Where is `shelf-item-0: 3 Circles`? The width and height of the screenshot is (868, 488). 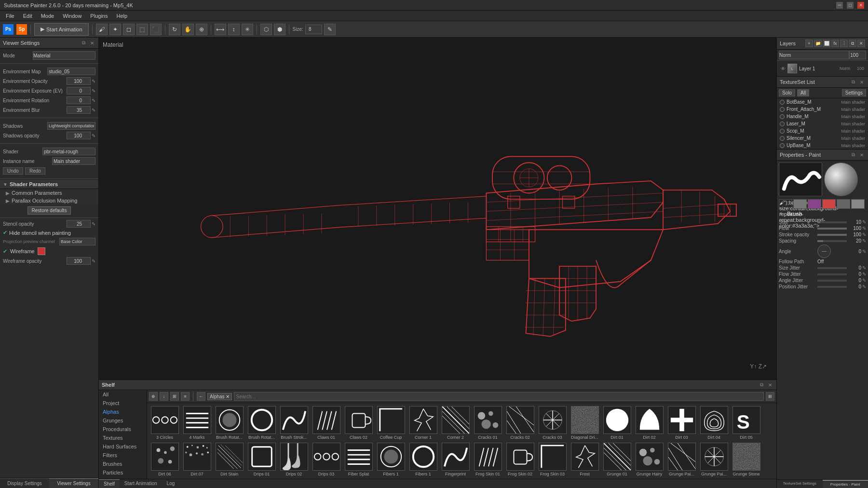 shelf-item-0: 3 Circles is located at coordinates (165, 423).